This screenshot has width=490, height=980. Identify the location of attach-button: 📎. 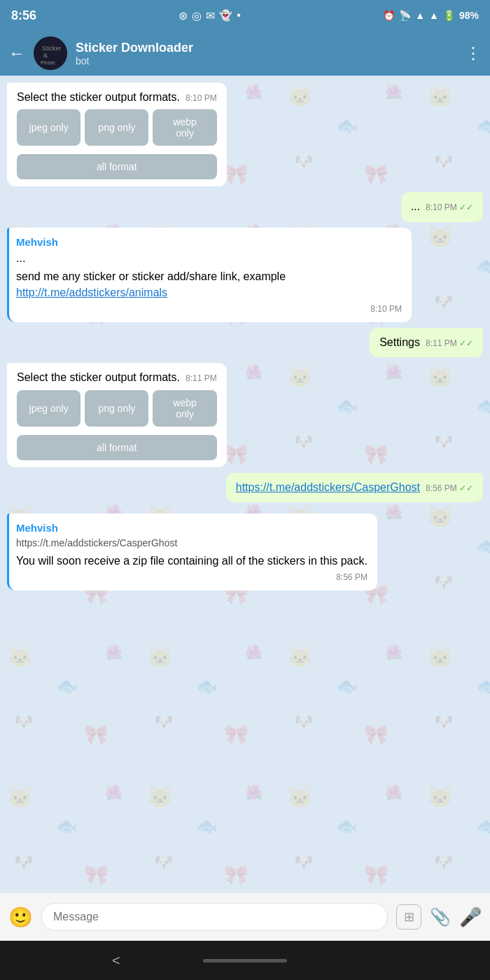
(440, 917).